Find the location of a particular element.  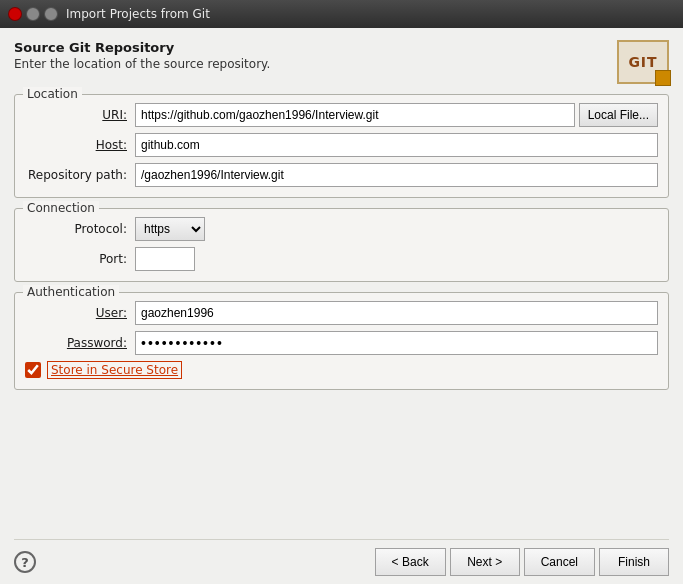

page-header-text: Source Git Repository Enter the location… is located at coordinates (142, 56).